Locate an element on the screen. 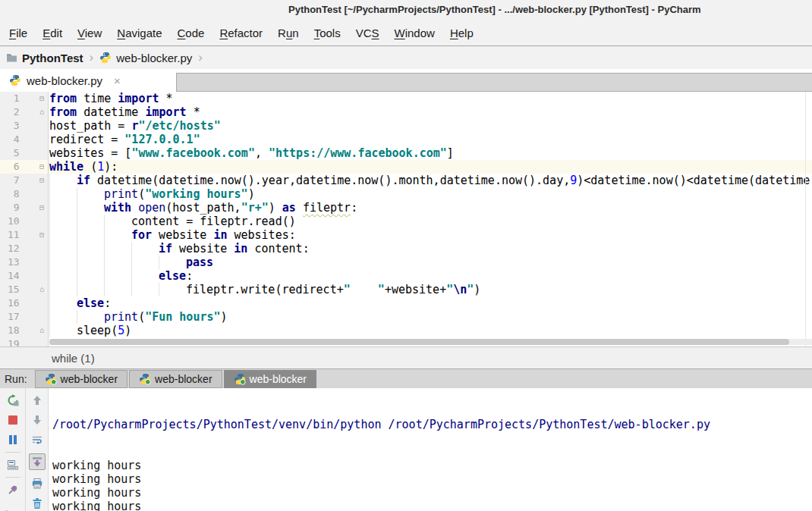 The image size is (812, 511). title-bar: PythonTest [~/PycharmProjects/PythonTest… is located at coordinates (406, 10).